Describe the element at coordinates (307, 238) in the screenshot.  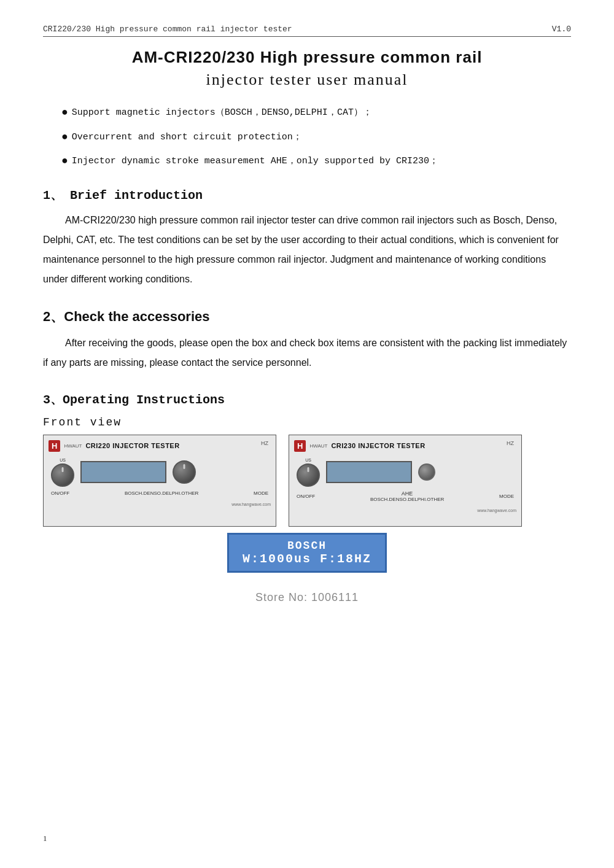
I see `section-1: 1、 Brief introduction AM-CRI220/230 high…` at that location.